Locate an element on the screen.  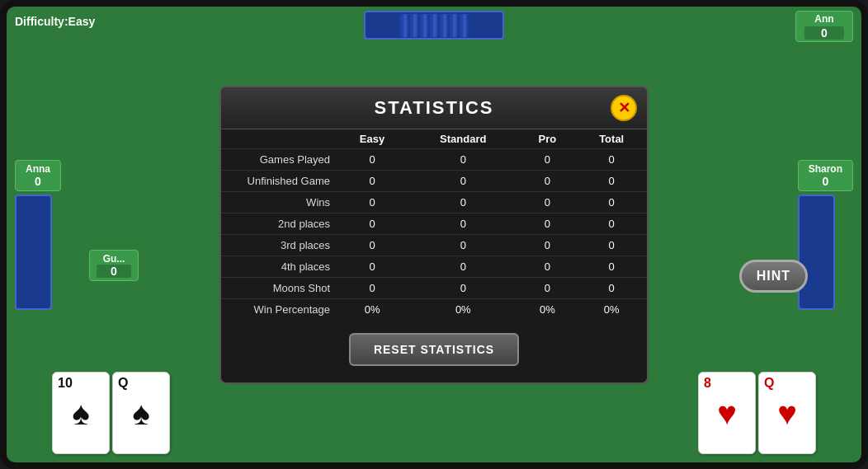
col-header-easy: Easy is located at coordinates (372, 139).